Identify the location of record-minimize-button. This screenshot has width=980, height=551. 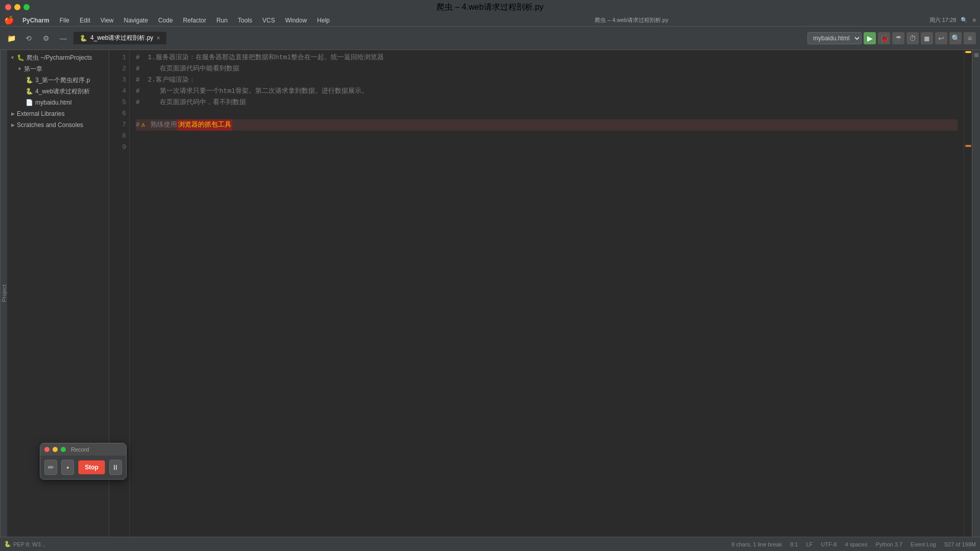
(55, 449).